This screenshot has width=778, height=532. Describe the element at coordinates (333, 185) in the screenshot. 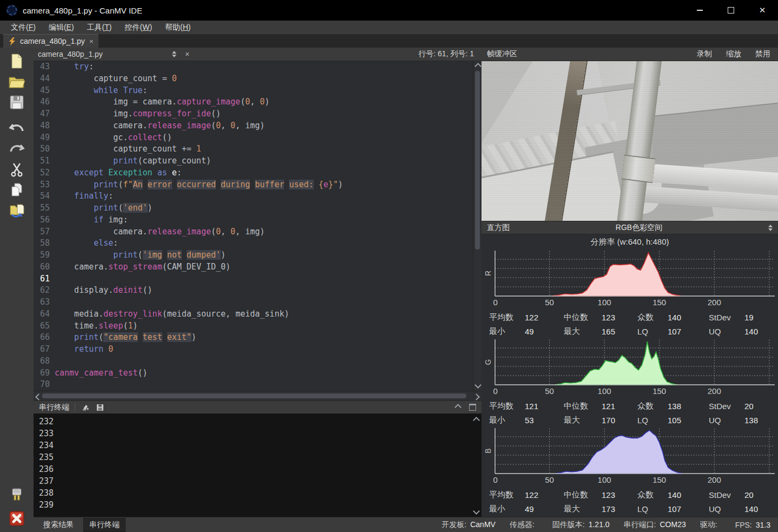

I see `token: }"` at that location.